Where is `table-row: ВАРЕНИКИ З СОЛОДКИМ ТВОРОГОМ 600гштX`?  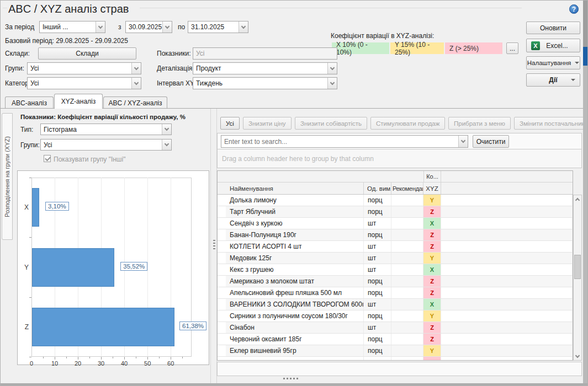 table-row: ВАРЕНИКИ З СОЛОДКИМ ТВОРОГОМ 600гштX is located at coordinates (395, 304).